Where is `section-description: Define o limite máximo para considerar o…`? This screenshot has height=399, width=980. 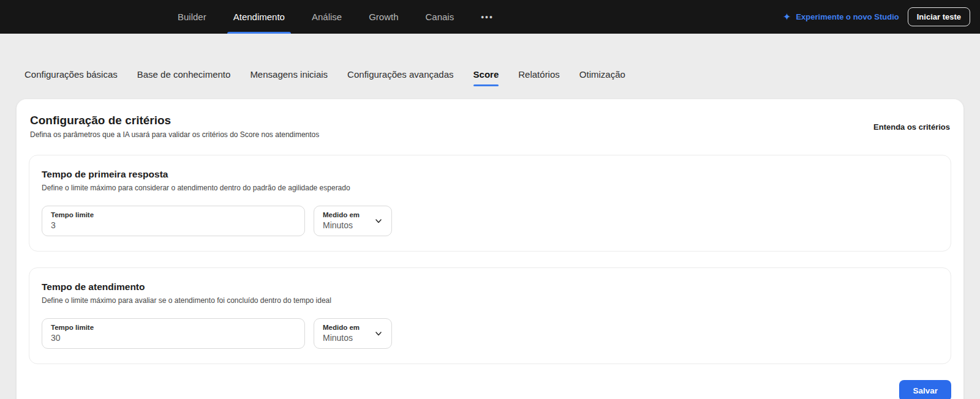
section-description: Define o limite máximo para considerar o… is located at coordinates (490, 188).